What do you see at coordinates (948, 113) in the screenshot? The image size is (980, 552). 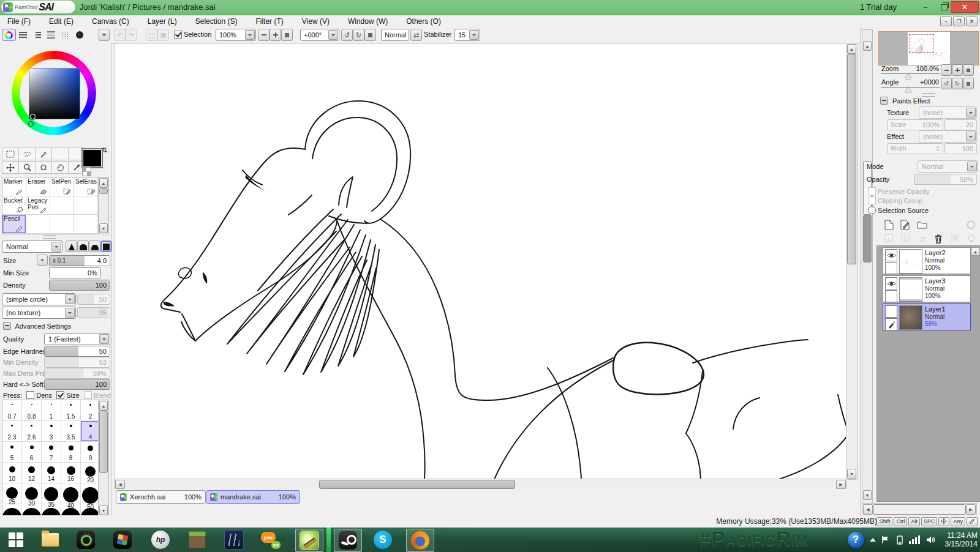 I see `canvas-texture-dropdown: (none)` at bounding box center [948, 113].